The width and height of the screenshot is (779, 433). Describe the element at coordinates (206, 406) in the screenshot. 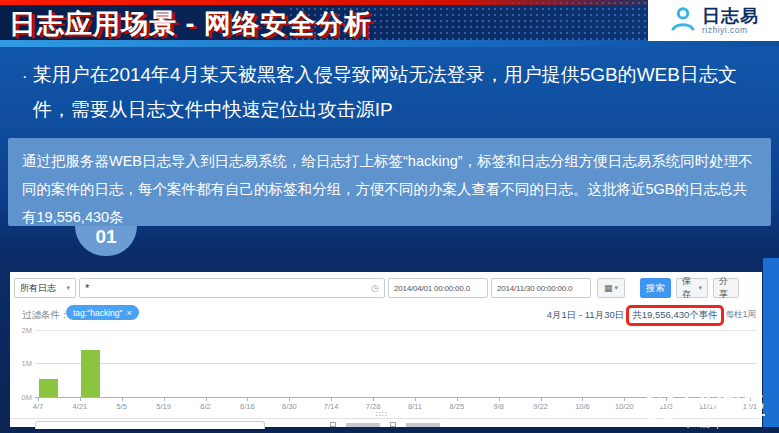

I see `x-tick-label: 6/2` at that location.